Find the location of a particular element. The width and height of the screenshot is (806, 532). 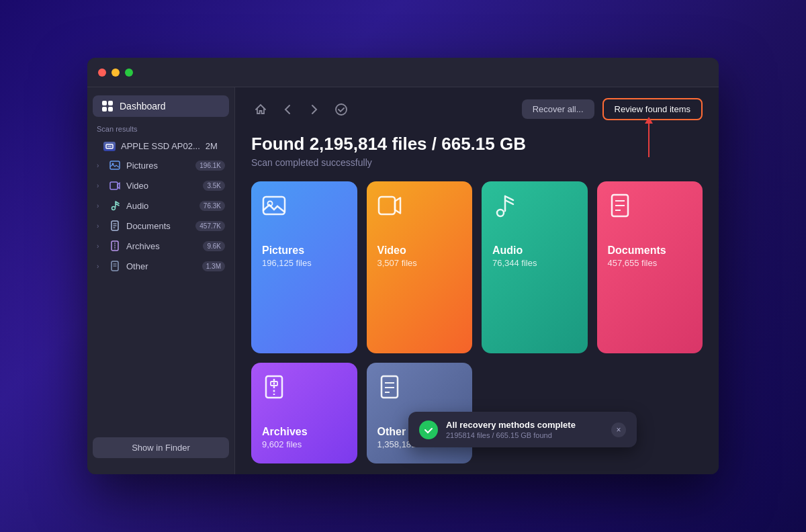

audio-card-name: Audio is located at coordinates (535, 251).